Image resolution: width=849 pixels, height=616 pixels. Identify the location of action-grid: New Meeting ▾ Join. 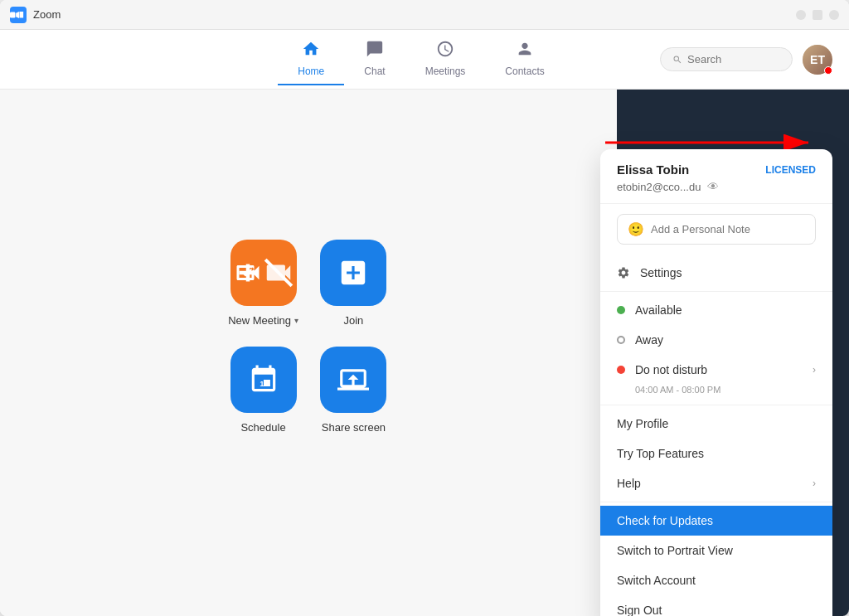
(308, 337).